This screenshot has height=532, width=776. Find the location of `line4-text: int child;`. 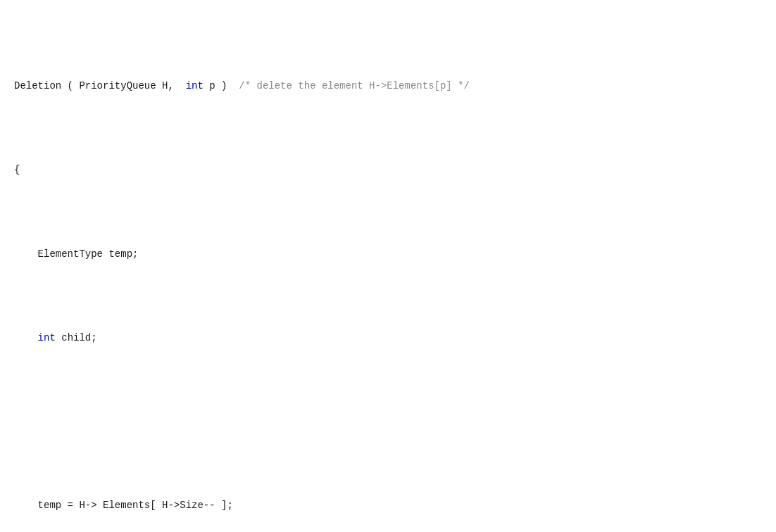

line4-text: int child; is located at coordinates (56, 338).